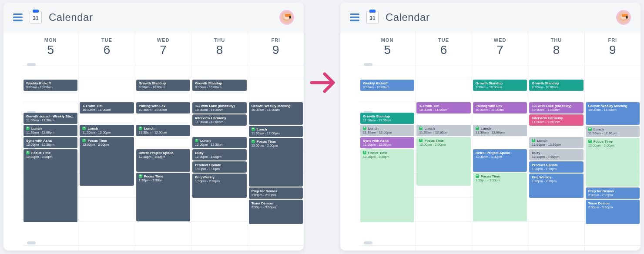 Image resolution: width=644 pixels, height=254 pixels. Describe the element at coordinates (50, 118) in the screenshot. I see `calendar-event: Growth squad - Weekly Standup11:00am - 1…` at that location.